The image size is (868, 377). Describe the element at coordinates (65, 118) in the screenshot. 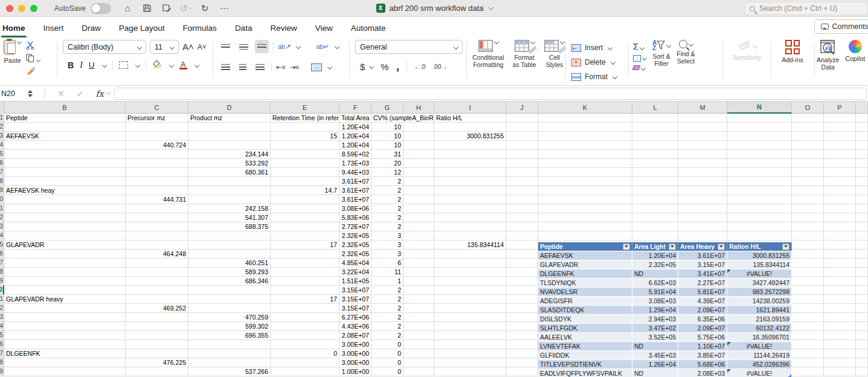

I see `cell-B1: Peptide` at that location.